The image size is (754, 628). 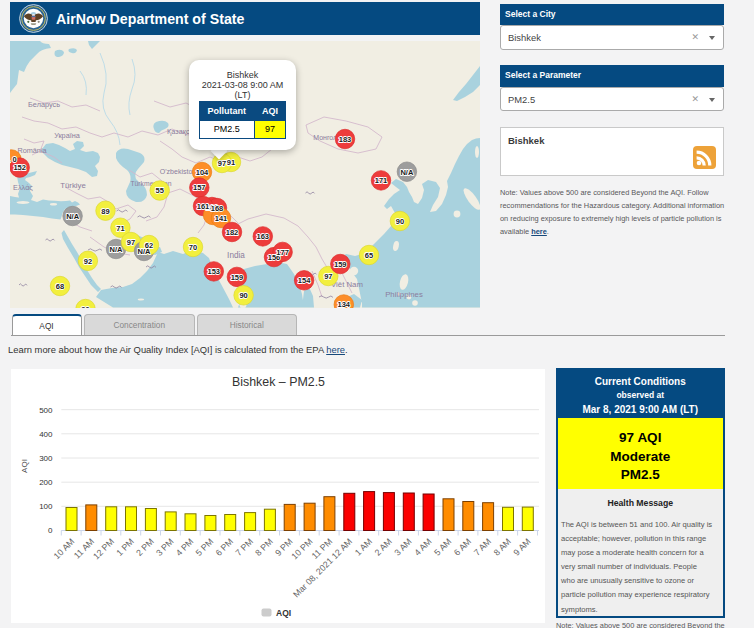 What do you see at coordinates (218, 208) in the screenshot?
I see `svg-text: 168` at bounding box center [218, 208].